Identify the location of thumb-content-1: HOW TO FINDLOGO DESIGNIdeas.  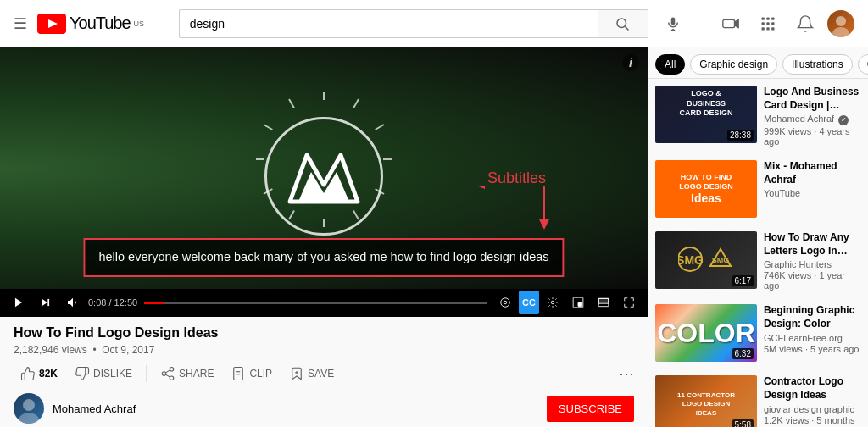
(706, 189).